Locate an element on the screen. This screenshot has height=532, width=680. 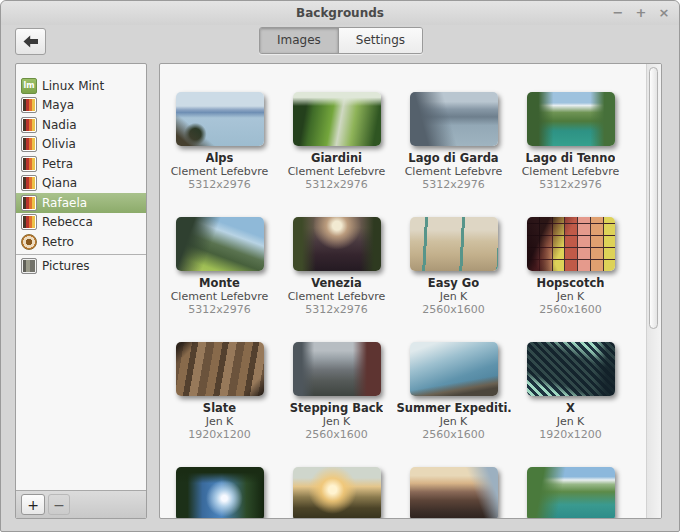
wallpaper-item-venezia: VeneziaClement Lefebvre5312x2976 is located at coordinates (336, 280).